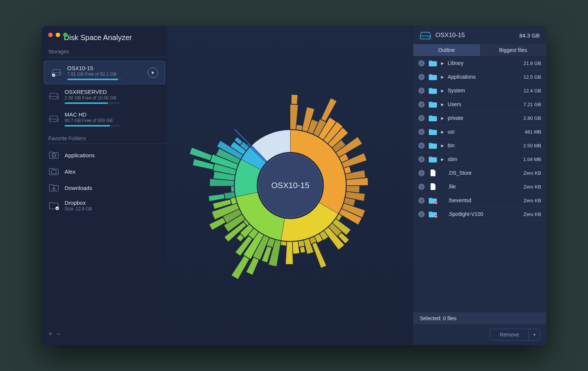 The image size is (588, 371). What do you see at coordinates (113, 114) in the screenshot?
I see `storage-name: MAC HD` at bounding box center [113, 114].